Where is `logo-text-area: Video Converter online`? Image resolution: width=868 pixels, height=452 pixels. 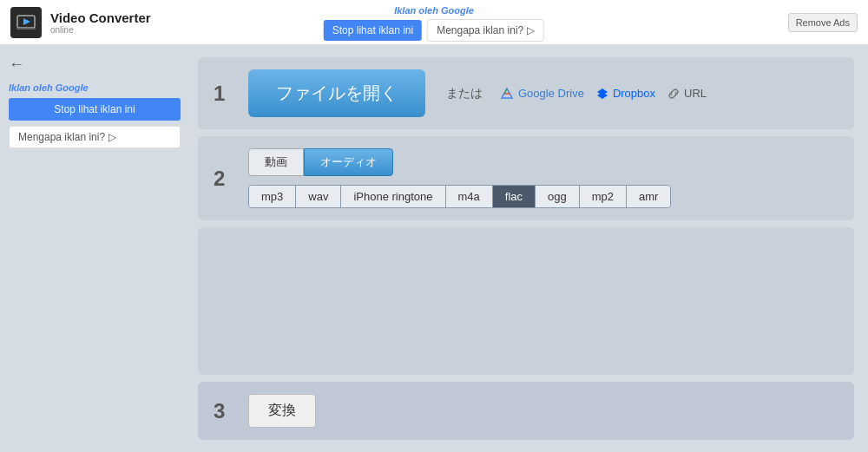 logo-text-area: Video Converter online is located at coordinates (101, 23).